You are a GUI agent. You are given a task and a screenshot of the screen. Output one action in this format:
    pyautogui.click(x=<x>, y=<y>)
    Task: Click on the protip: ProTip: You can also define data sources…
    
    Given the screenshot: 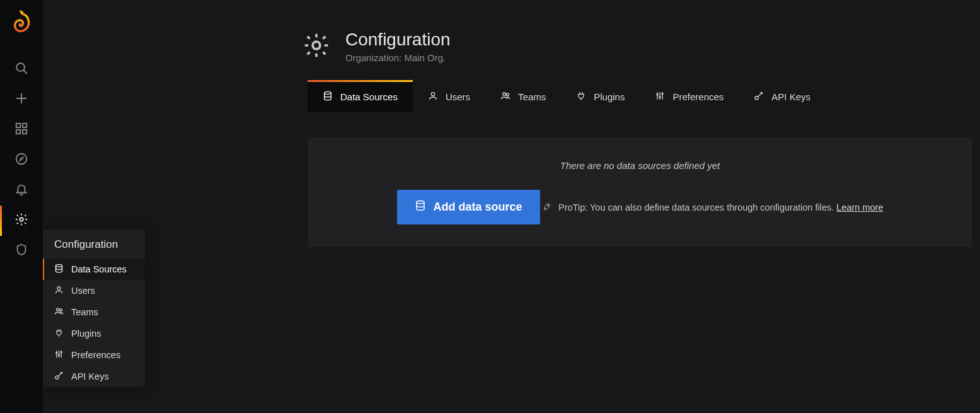 What is the action you would take?
    pyautogui.click(x=713, y=207)
    